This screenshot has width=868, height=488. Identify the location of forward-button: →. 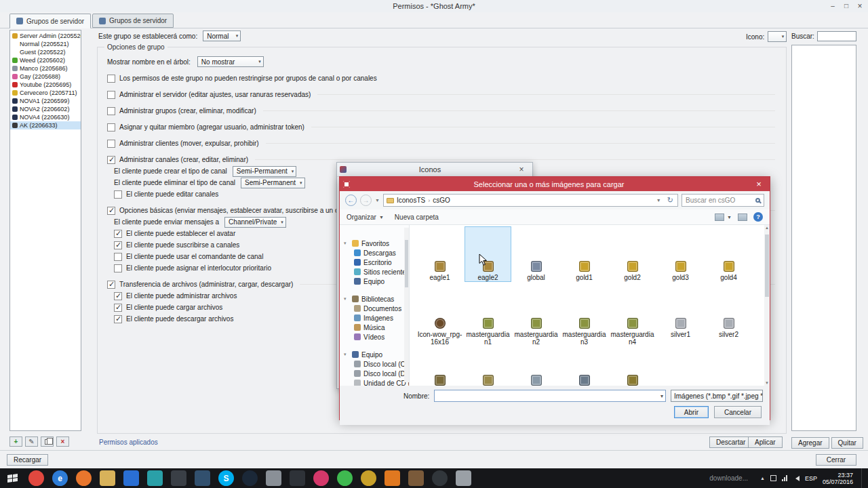
(366, 201).